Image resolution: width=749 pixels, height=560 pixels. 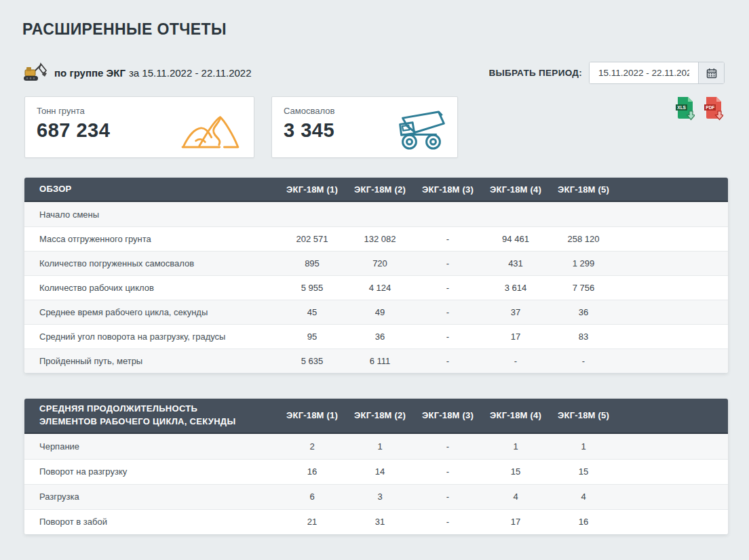 What do you see at coordinates (583, 336) in the screenshot?
I see `cell-value: 83` at bounding box center [583, 336].